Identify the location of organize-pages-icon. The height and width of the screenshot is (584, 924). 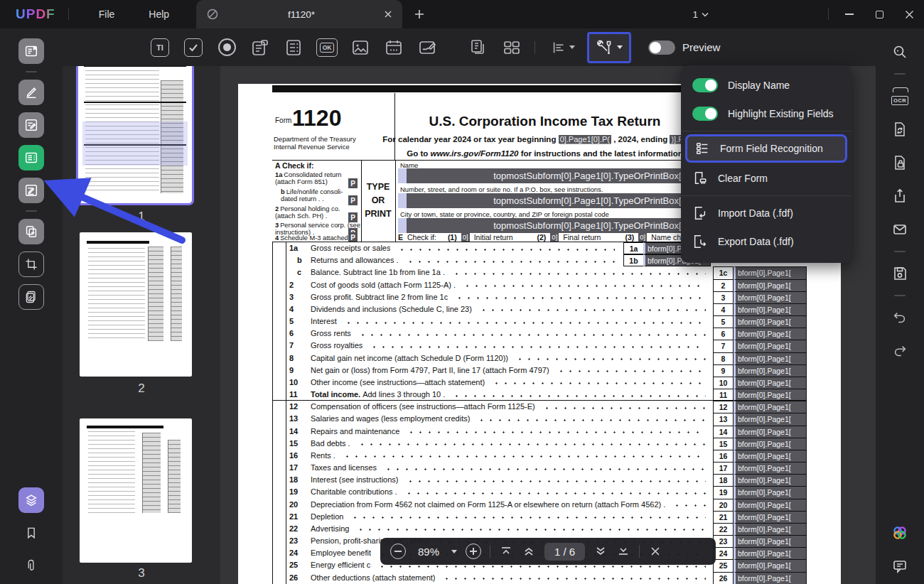
(31, 232).